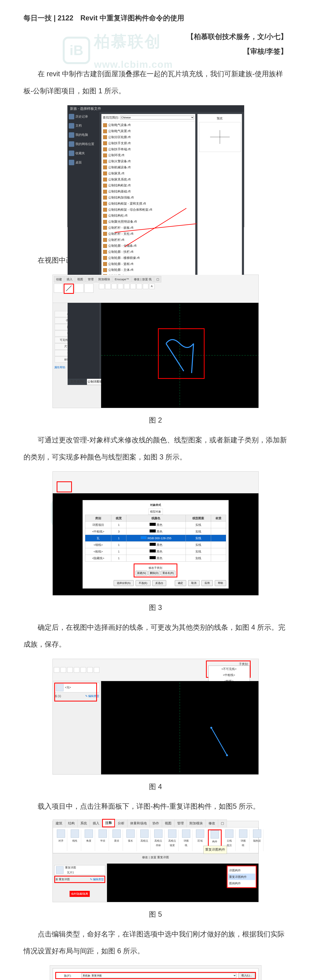 The image size is (311, 980). What do you see at coordinates (114, 286) in the screenshot?
I see `draw-poly-icon` at bounding box center [114, 286].